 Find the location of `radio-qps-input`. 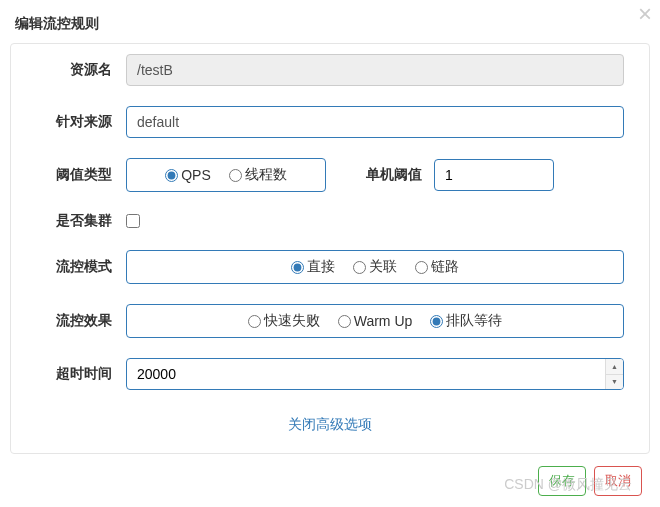

radio-qps-input is located at coordinates (172, 176).